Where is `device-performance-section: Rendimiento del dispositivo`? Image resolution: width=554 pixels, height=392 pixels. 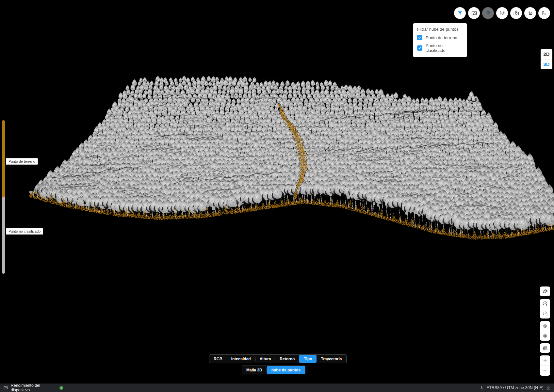
device-performance-section: Rendimiento del dispositivo is located at coordinates (34, 388).